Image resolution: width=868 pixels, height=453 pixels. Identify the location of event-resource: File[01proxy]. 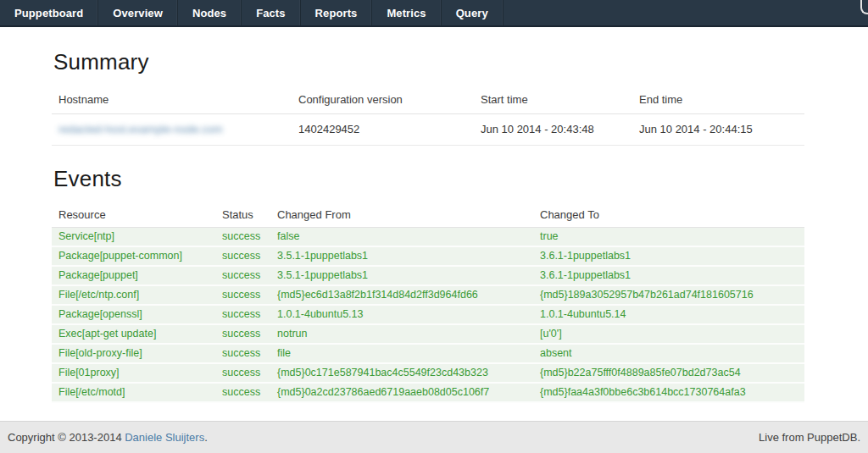
(134, 373).